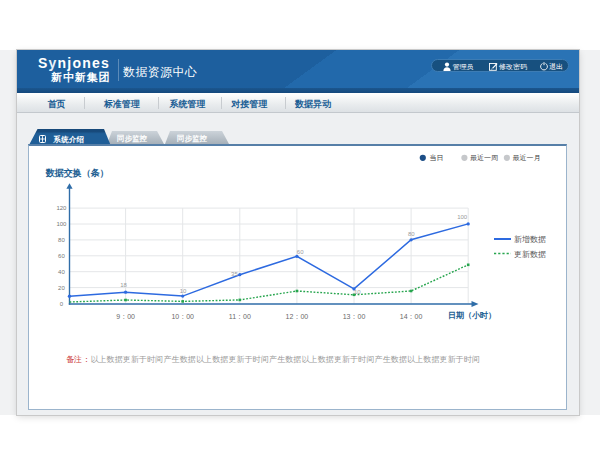 The image size is (600, 450). I want to click on svg-text: 日期（小时）, so click(472, 316).